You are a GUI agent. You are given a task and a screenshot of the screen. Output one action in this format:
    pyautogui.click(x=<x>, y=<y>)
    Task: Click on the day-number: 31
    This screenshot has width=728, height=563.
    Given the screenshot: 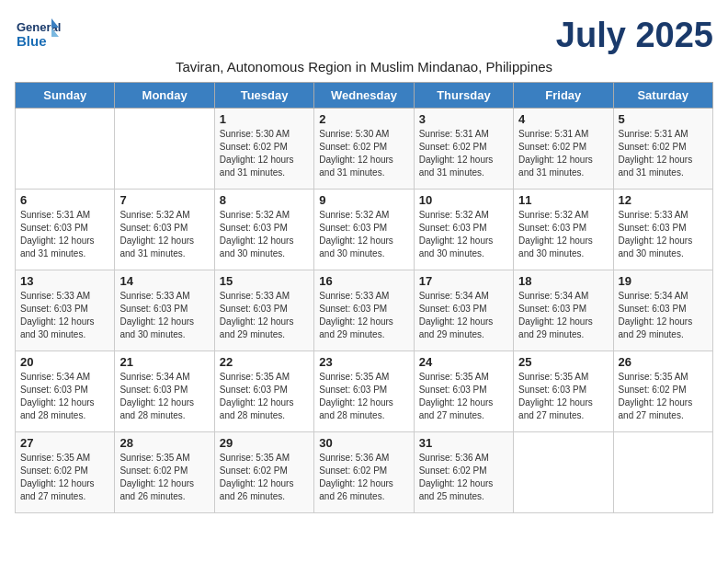 What is the action you would take?
    pyautogui.click(x=463, y=443)
    